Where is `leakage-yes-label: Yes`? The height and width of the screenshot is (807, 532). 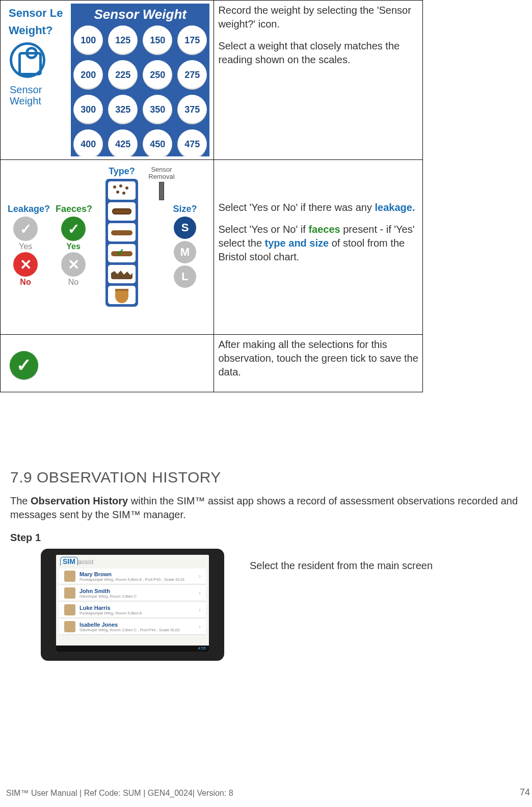
leakage-yes-label: Yes is located at coordinates (25, 247).